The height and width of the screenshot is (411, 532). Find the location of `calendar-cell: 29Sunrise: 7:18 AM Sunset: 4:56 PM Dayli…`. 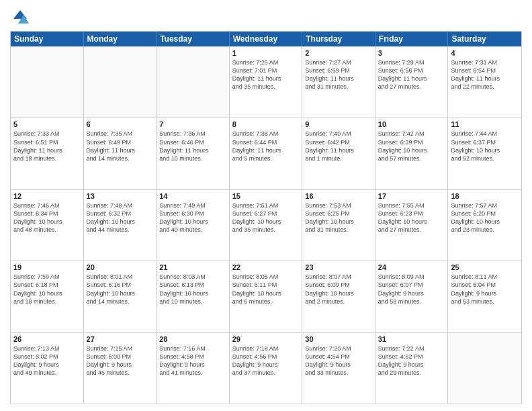

calendar-cell: 29Sunrise: 7:18 AM Sunset: 4:56 PM Dayli… is located at coordinates (266, 368).